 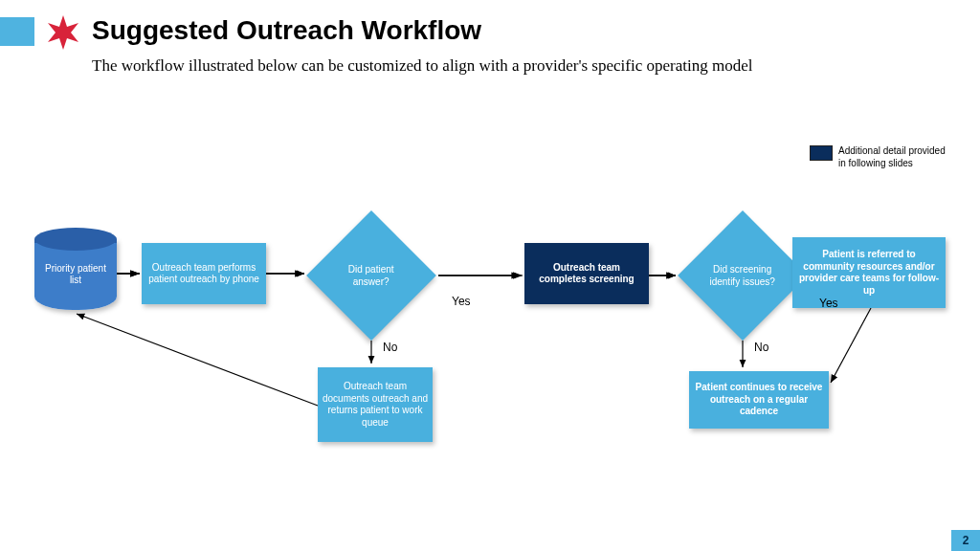 I want to click on node-referred: Patient is referred to community resourc…, so click(x=869, y=273).